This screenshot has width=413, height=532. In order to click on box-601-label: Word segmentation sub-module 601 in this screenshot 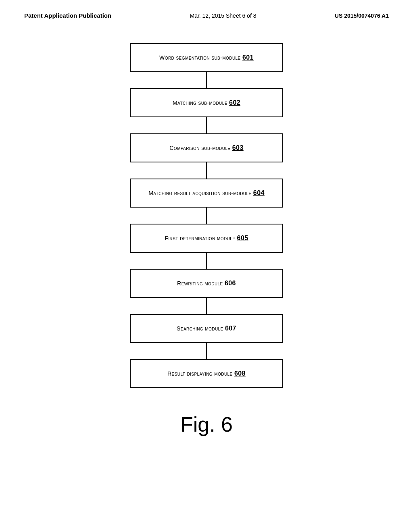, I will do `click(206, 58)`.